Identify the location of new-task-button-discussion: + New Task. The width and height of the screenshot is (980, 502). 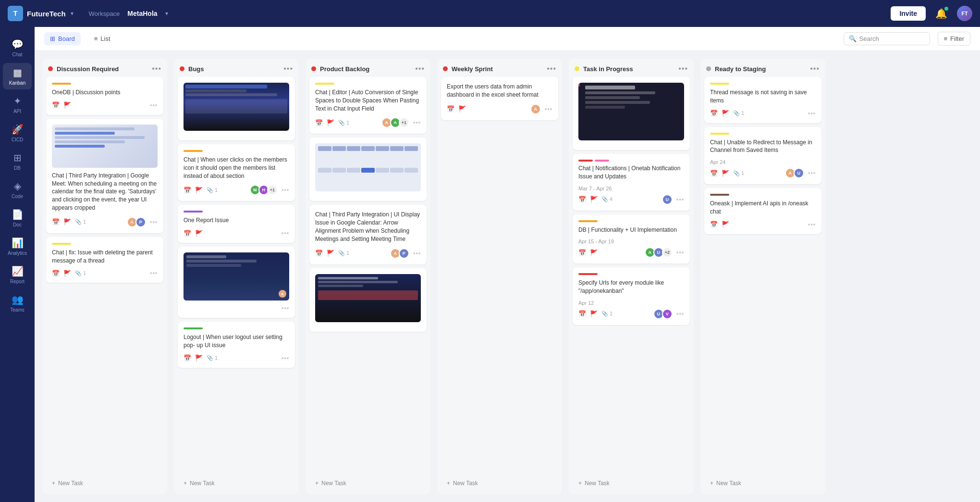
(105, 483).